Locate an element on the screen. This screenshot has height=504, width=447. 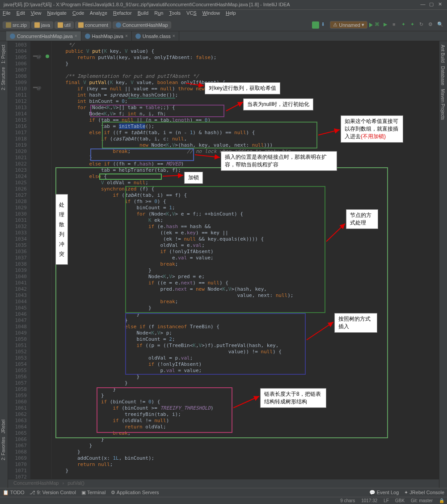
panel-terminal: ▣ Terminal is located at coordinates (93, 493).